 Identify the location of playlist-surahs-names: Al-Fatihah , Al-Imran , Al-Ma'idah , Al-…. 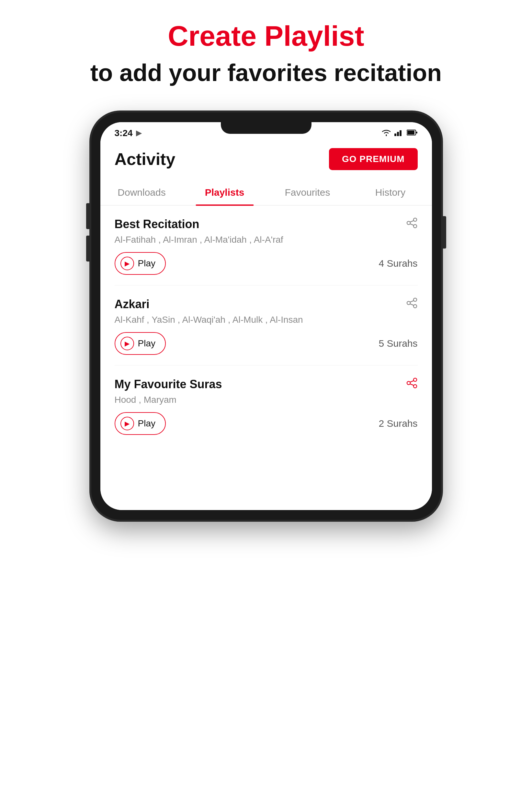
(266, 240).